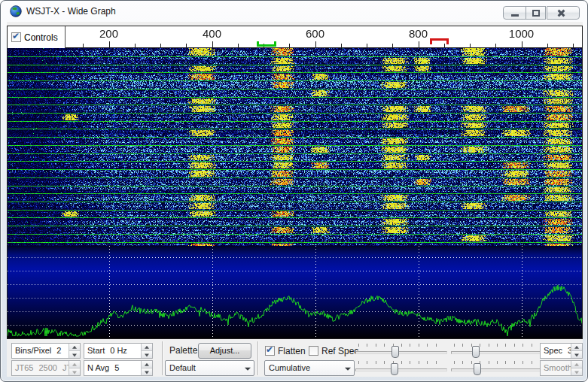  Describe the element at coordinates (117, 368) in the screenshot. I see `navg-value: 5` at that location.